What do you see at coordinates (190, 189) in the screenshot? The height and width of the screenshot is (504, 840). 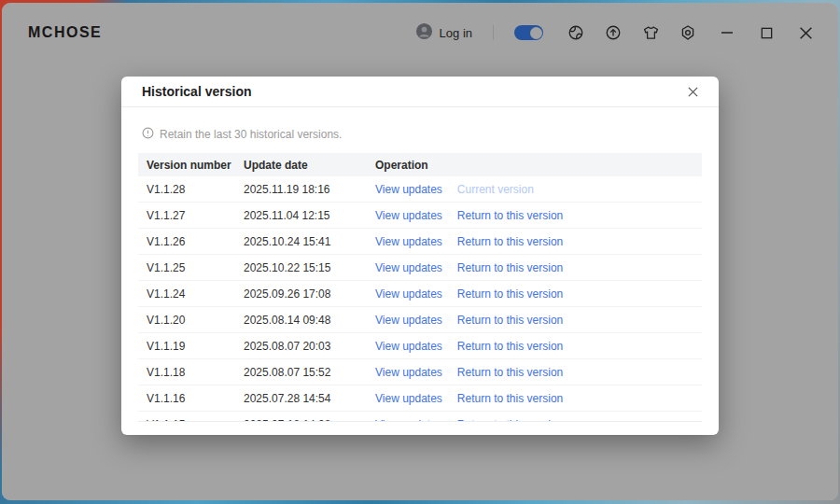 I see `version-number: V1.1.28` at bounding box center [190, 189].